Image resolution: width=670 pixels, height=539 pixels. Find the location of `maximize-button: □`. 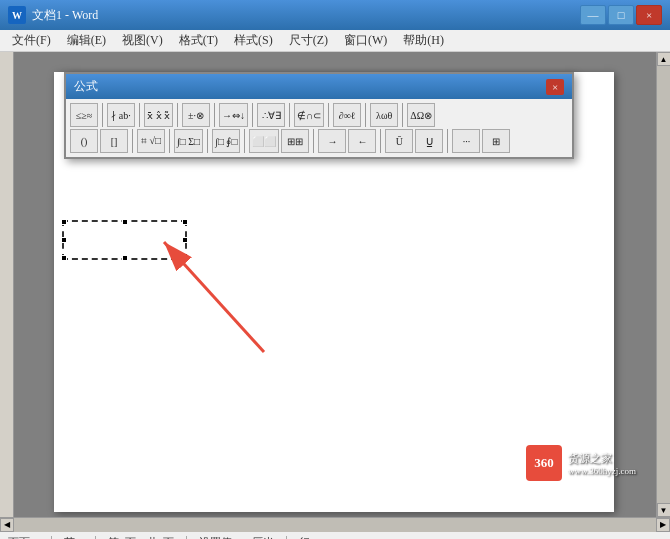

maximize-button: □ is located at coordinates (621, 15).